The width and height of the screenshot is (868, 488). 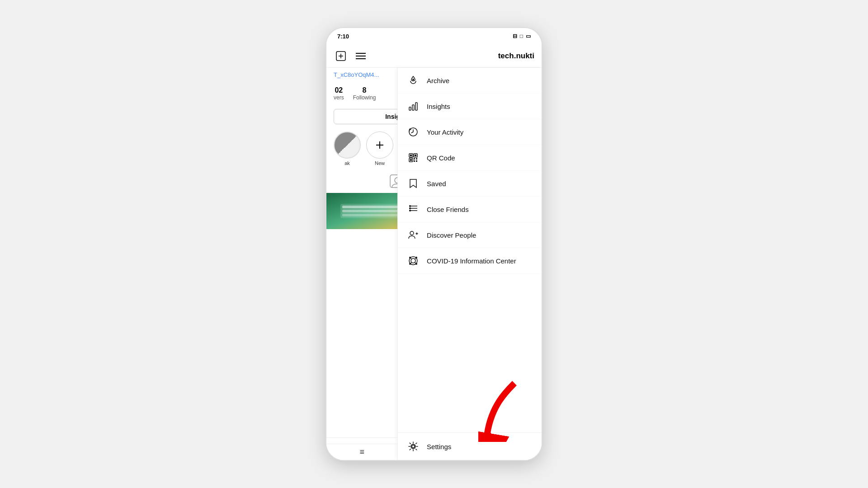 I want to click on menu-button, so click(x=361, y=56).